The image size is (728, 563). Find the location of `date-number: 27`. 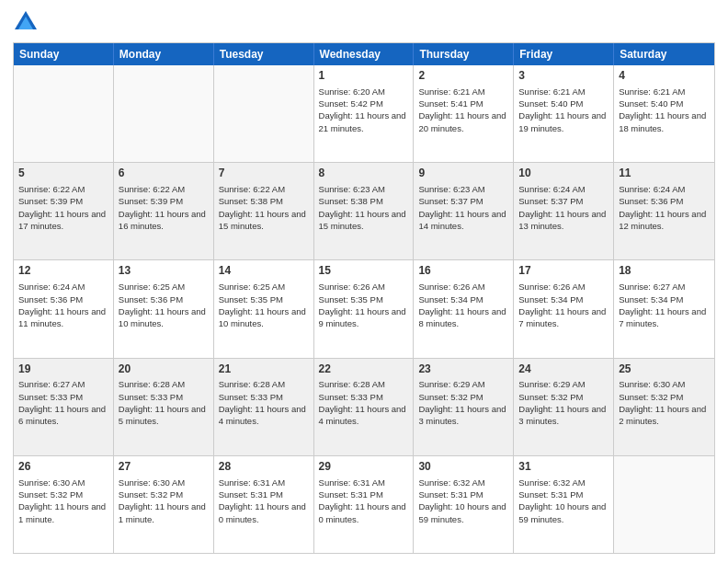

date-number: 27 is located at coordinates (164, 467).